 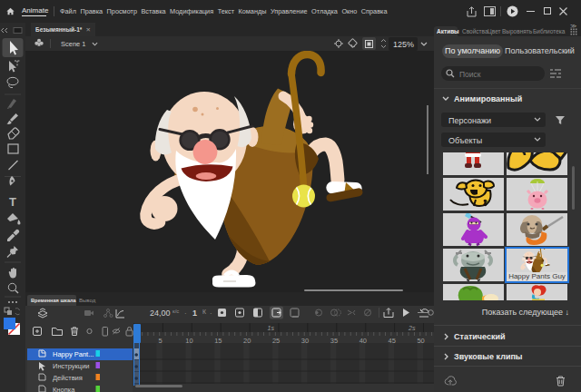 What do you see at coordinates (485, 202) in the screenshot?
I see `svg-text: 2` at bounding box center [485, 202].